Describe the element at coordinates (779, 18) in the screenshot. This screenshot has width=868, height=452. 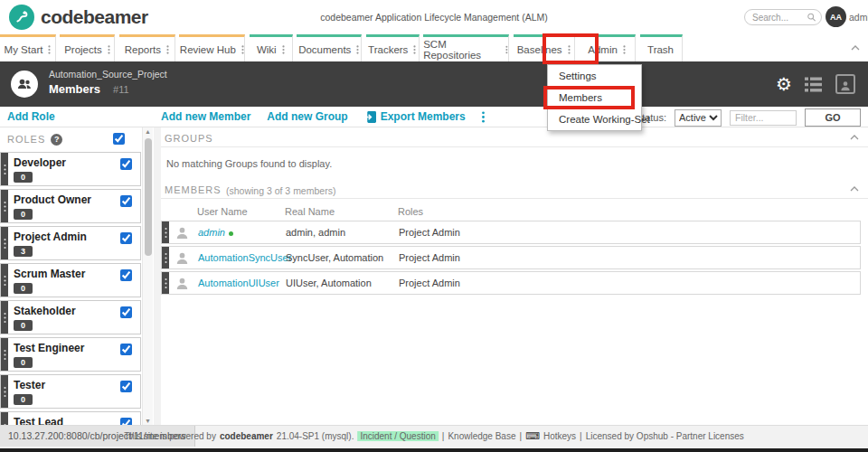
I see `search-input` at that location.